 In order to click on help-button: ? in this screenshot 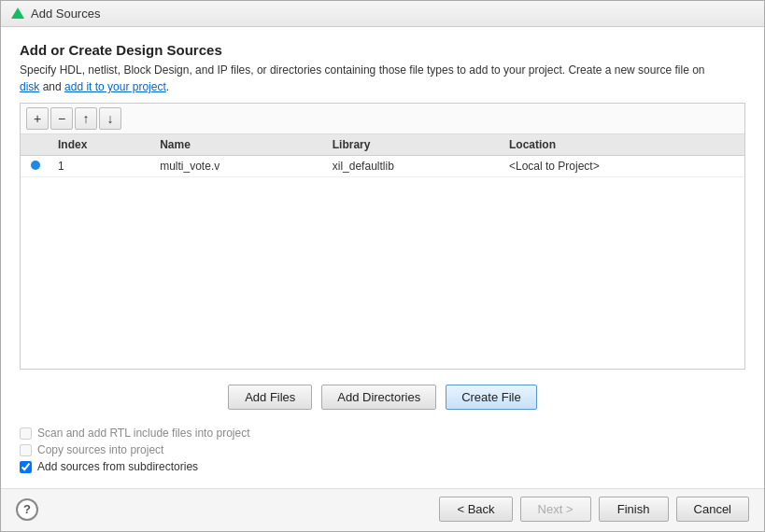, I will do `click(27, 510)`.